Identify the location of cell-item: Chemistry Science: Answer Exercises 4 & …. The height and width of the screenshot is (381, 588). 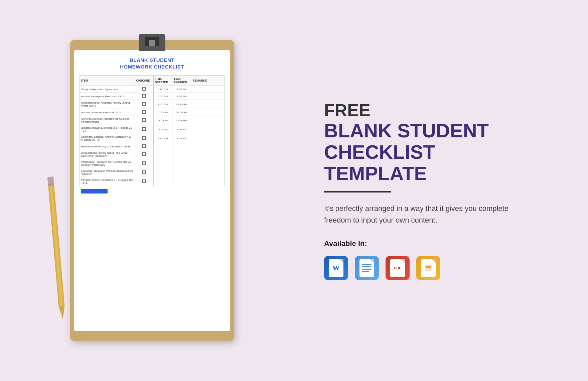
(108, 138).